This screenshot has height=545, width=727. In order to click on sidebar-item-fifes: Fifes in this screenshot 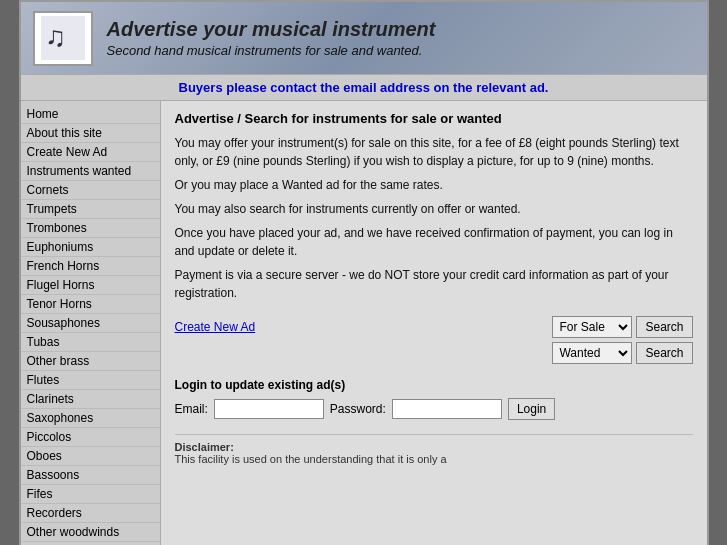, I will do `click(90, 494)`.